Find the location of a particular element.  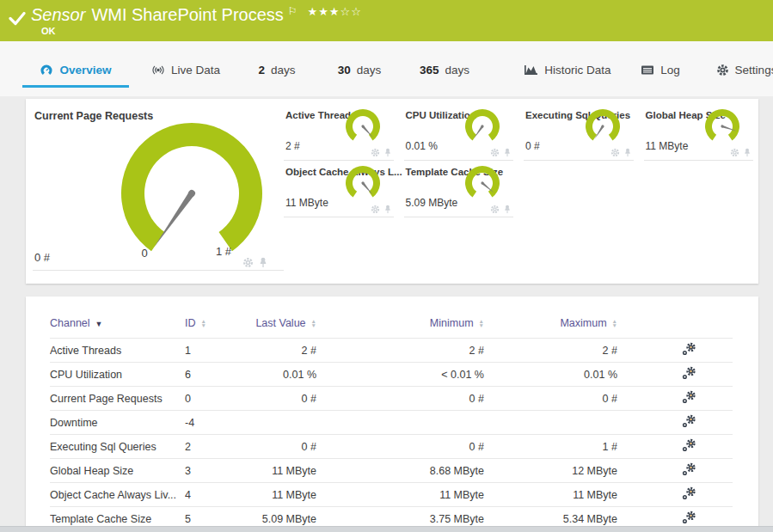

column-header-maximum: Maximum▲▼ is located at coordinates (550, 323).